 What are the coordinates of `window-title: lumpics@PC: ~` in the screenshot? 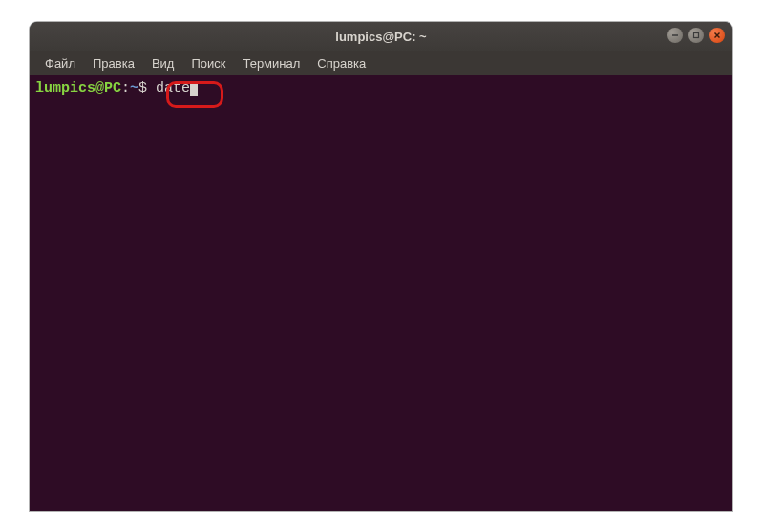 It's located at (380, 36).